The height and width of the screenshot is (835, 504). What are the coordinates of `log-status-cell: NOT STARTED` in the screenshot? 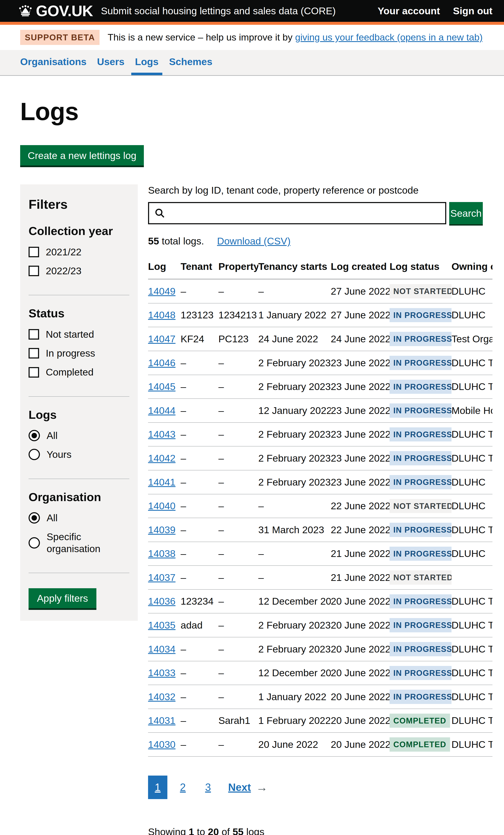 It's located at (420, 506).